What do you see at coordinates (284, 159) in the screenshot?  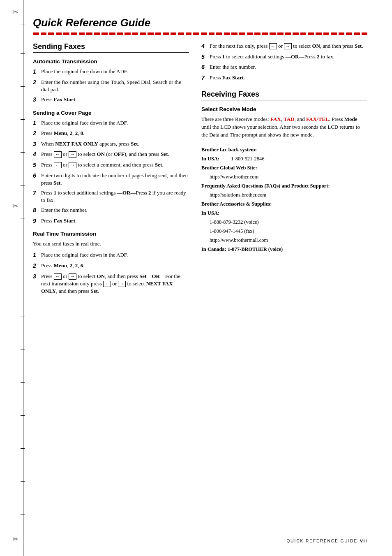 I see `usa-info: In USA: 1-800-521-2846` at bounding box center [284, 159].